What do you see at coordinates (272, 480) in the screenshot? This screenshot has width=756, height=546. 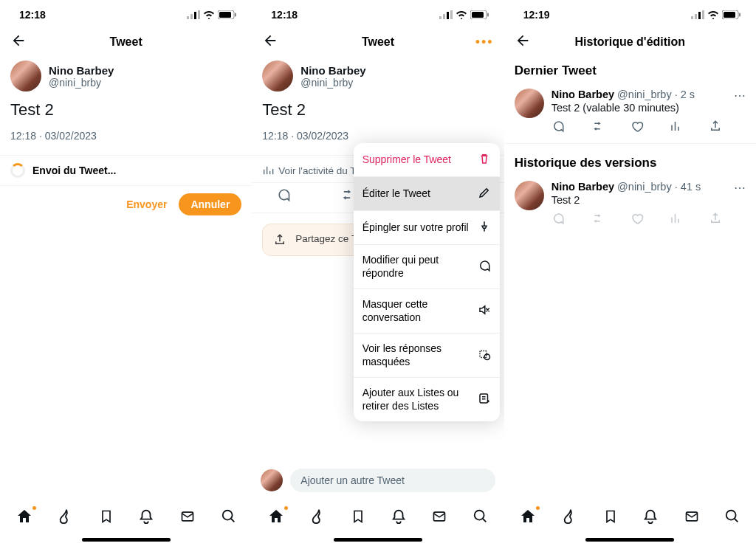 I see `compose-avatar` at bounding box center [272, 480].